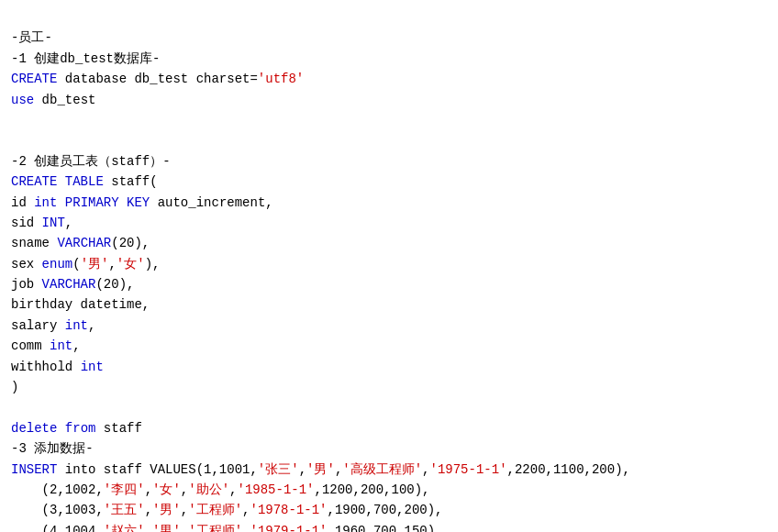  I want to click on code-line: sex enum('男','女'),, so click(389, 264).